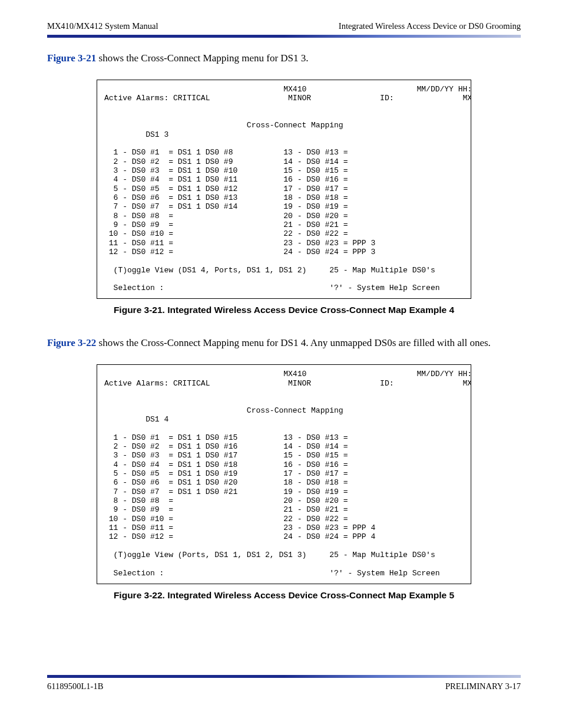 This screenshot has width=562, height=728. I want to click on figure-ref-3-22: Figure 3-22, so click(72, 343).